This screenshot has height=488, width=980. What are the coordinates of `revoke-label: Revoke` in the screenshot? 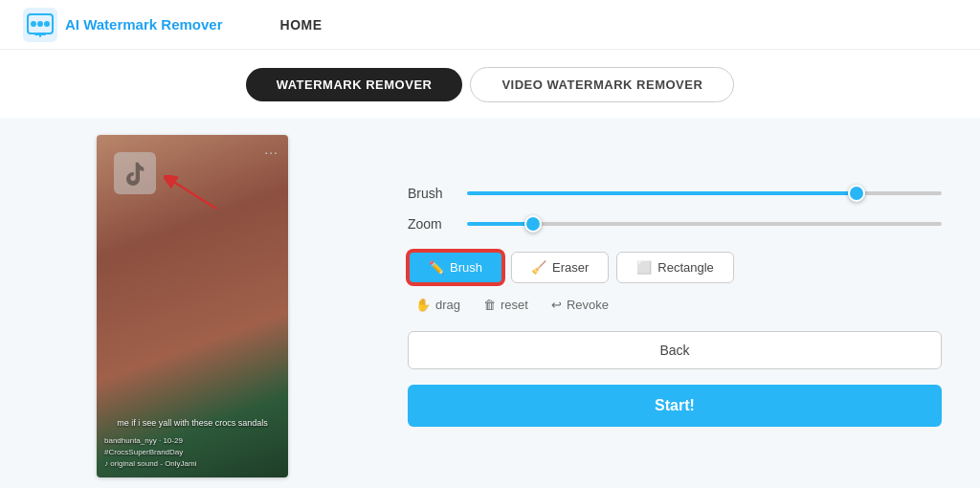 It's located at (588, 304).